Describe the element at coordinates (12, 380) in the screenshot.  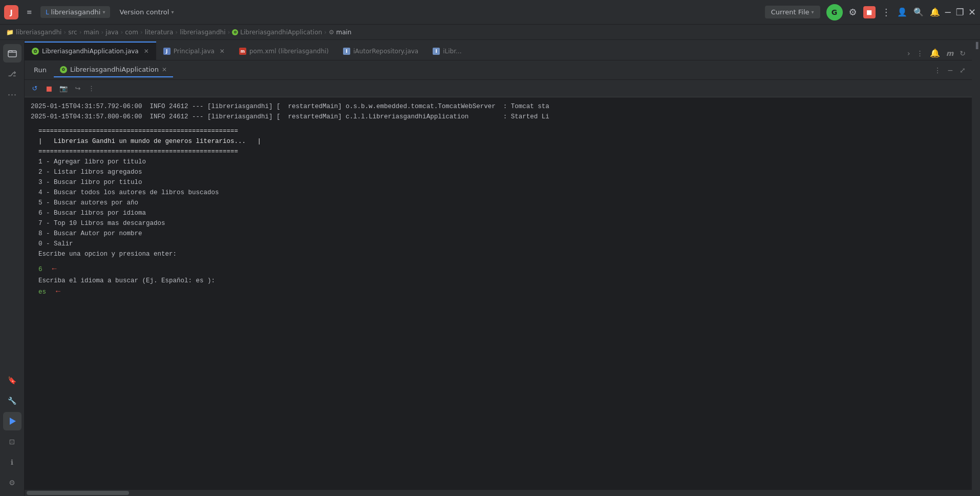
I see `sidebar-item-bookmark: 🔖` at that location.